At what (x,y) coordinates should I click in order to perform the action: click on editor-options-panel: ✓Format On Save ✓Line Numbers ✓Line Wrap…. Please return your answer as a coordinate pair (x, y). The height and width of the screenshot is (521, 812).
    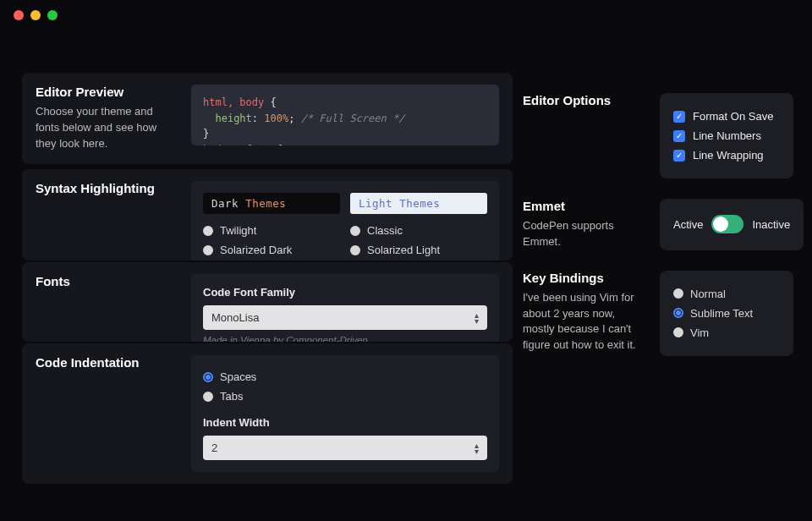
    Looking at the image, I should click on (727, 135).